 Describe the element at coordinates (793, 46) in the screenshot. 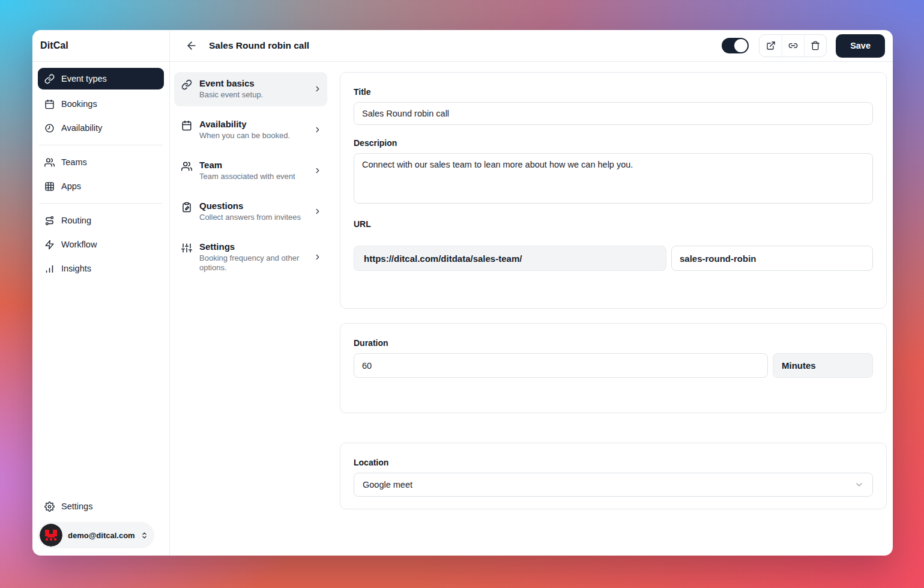

I see `event-actions-group` at that location.